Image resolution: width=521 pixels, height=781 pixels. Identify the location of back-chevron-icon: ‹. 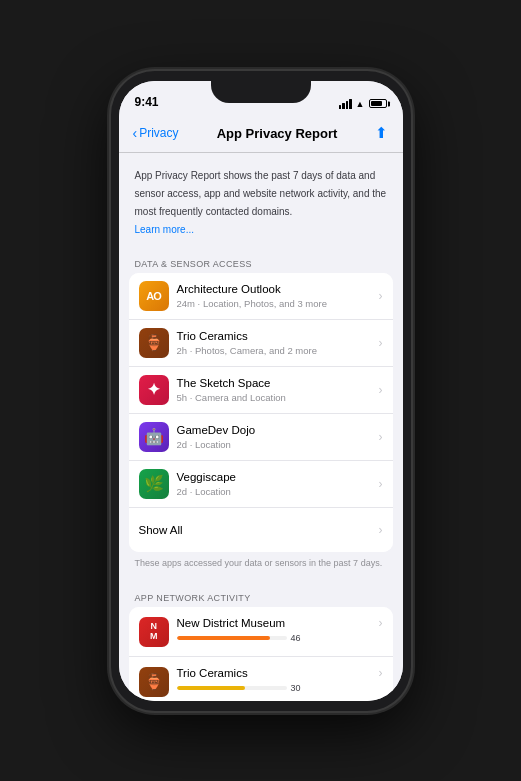
(136, 133).